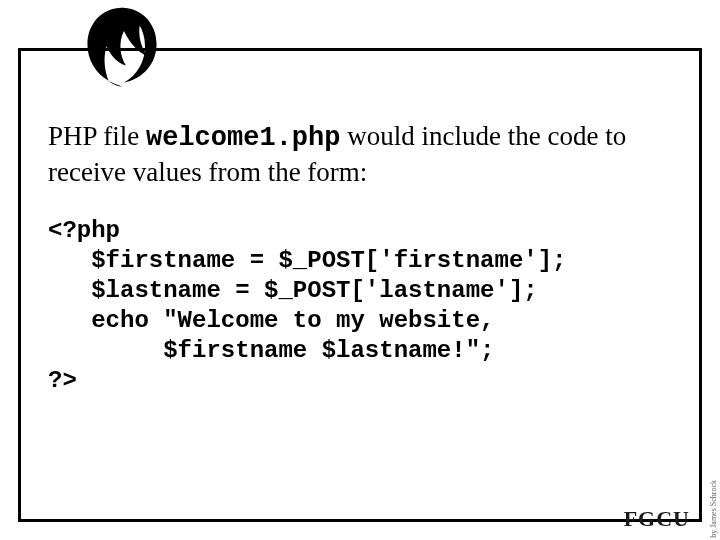  What do you see at coordinates (360, 155) in the screenshot?
I see `heading: PHP file welcome1.php would include the …` at bounding box center [360, 155].